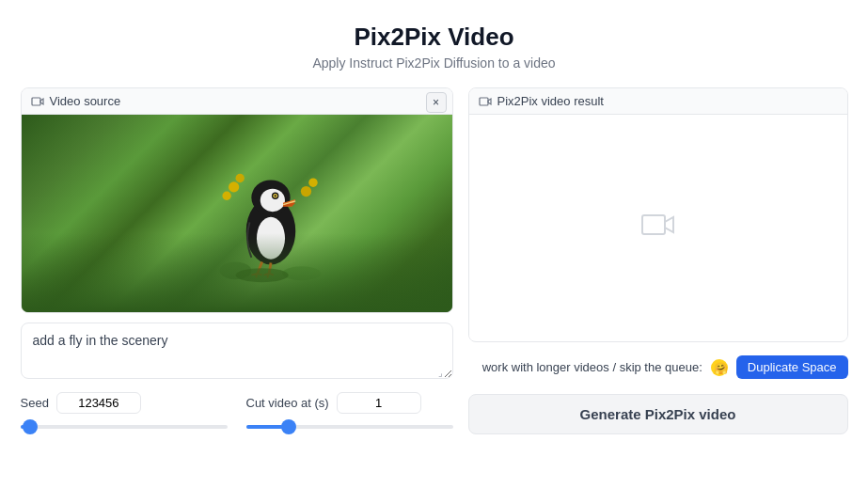 The image size is (868, 488). What do you see at coordinates (237, 351) in the screenshot?
I see `prompt-textarea: add a fly in the scenery` at bounding box center [237, 351].